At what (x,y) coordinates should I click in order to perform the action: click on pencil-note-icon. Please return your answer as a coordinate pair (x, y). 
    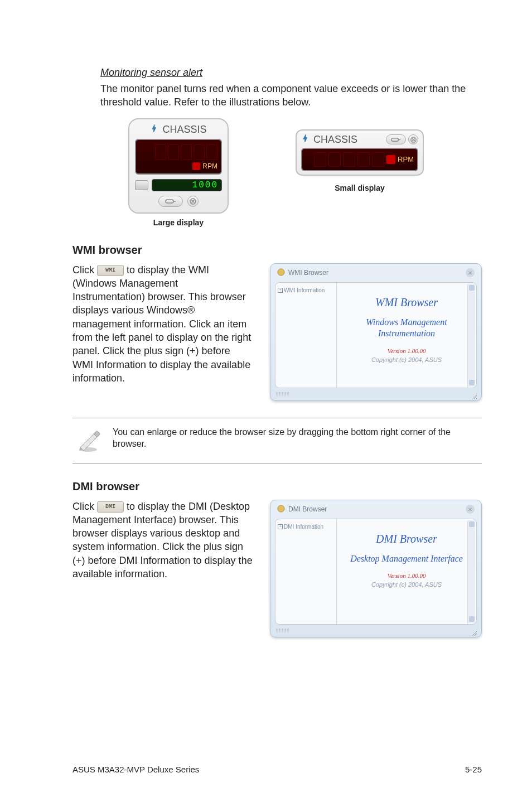
    Looking at the image, I should click on (88, 441).